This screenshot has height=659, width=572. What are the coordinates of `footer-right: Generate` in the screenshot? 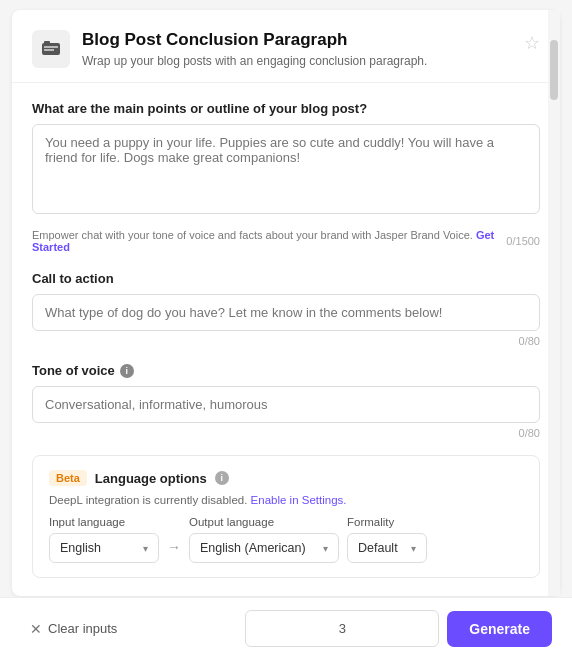 It's located at (398, 628).